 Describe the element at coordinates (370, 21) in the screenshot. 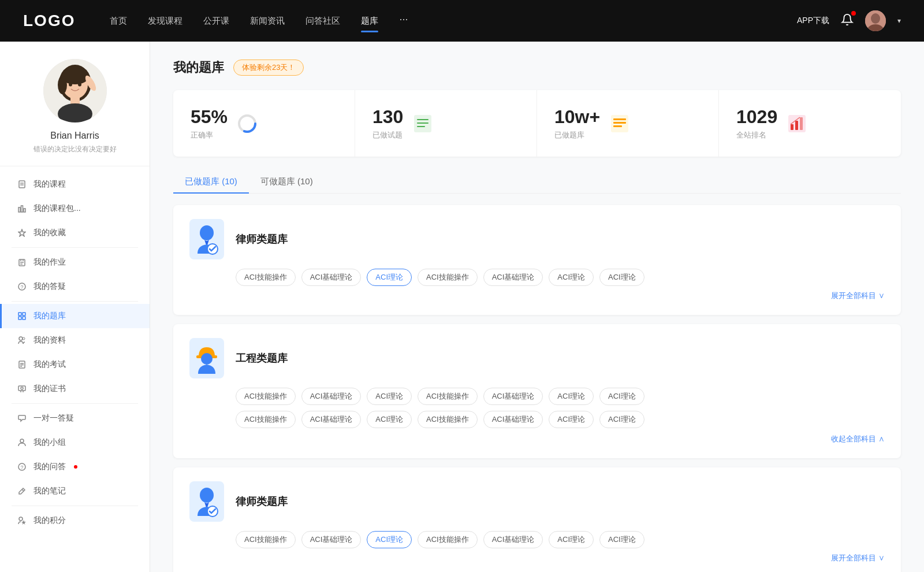

I see `nav-question-bank: 题库` at that location.